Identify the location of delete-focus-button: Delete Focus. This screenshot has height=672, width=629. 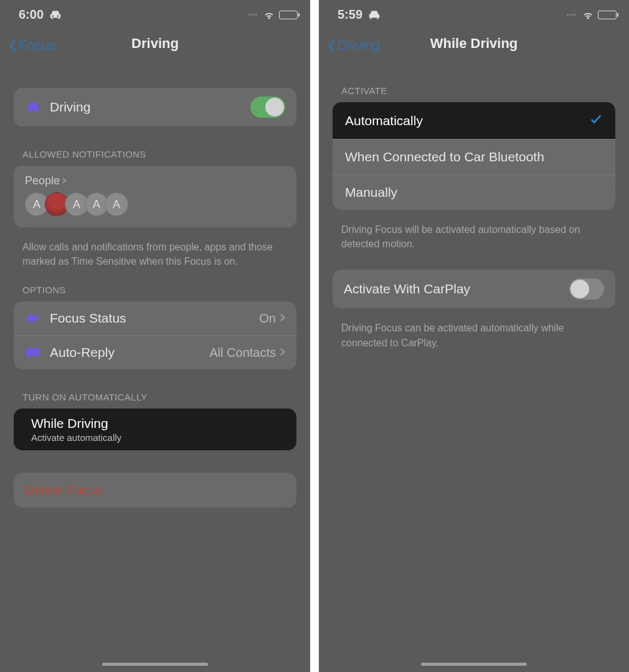
(155, 490).